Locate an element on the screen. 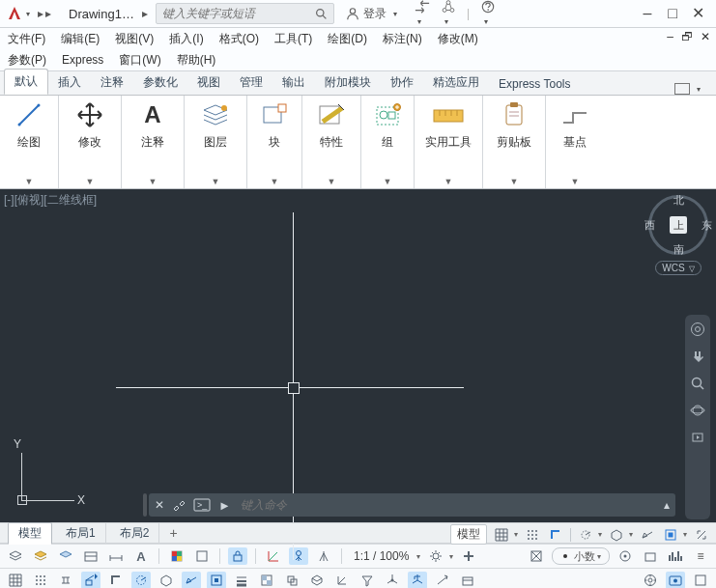  sb-axis is located at coordinates (273, 556).